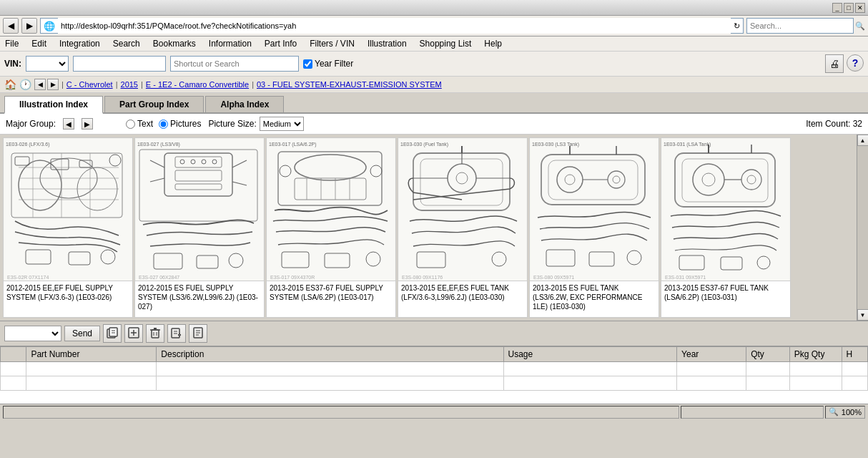  What do you see at coordinates (334, 64) in the screenshot?
I see `year-filter-label: Year Filter` at bounding box center [334, 64].